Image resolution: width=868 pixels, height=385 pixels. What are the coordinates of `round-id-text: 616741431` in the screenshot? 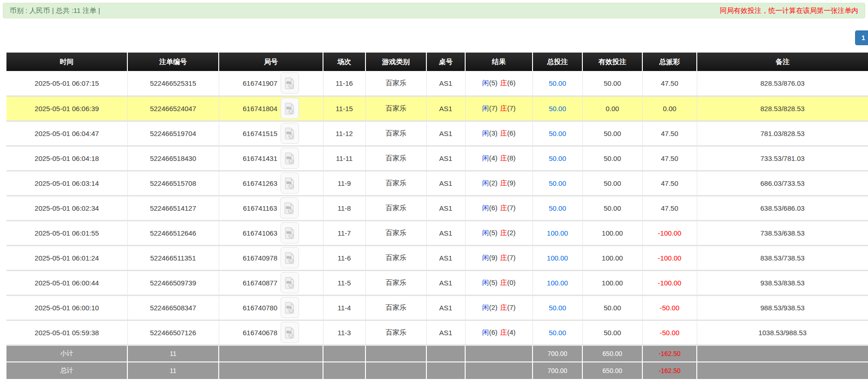 It's located at (260, 159).